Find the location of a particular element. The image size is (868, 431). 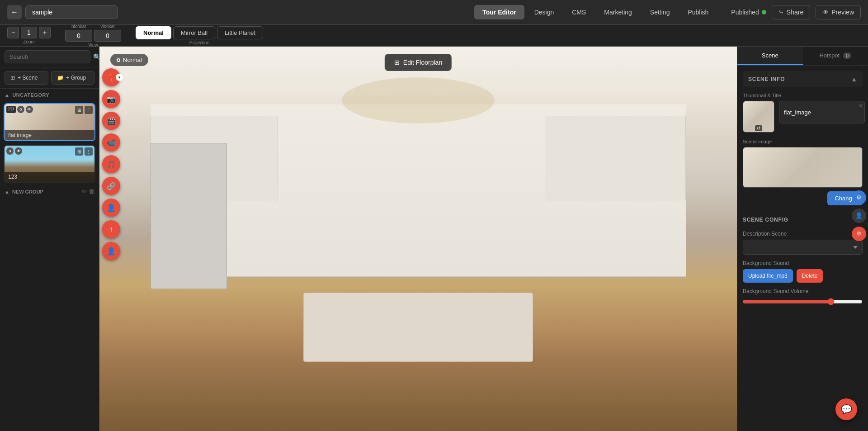

new-group-header: ▲ NEW GROUP ✏ 🗑 is located at coordinates (50, 192).